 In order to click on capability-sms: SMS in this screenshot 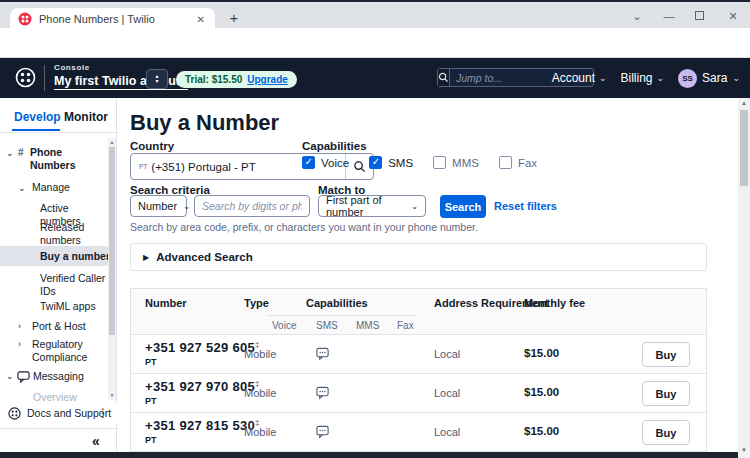, I will do `click(391, 162)`.